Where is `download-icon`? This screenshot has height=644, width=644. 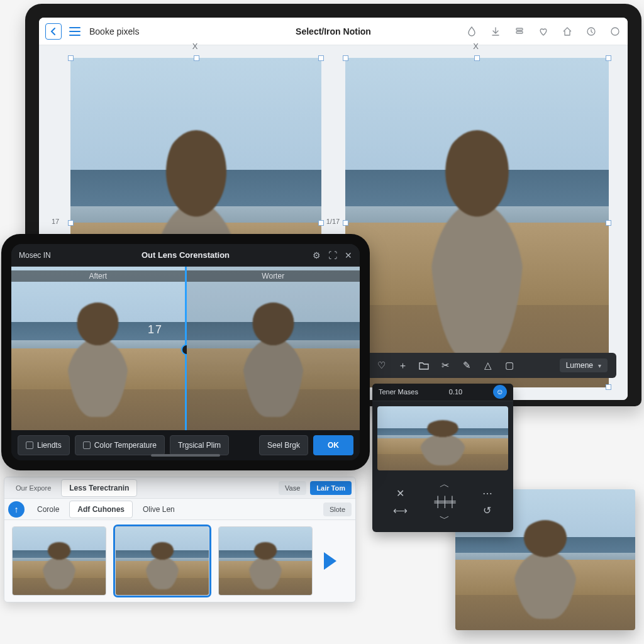
download-icon is located at coordinates (496, 31).